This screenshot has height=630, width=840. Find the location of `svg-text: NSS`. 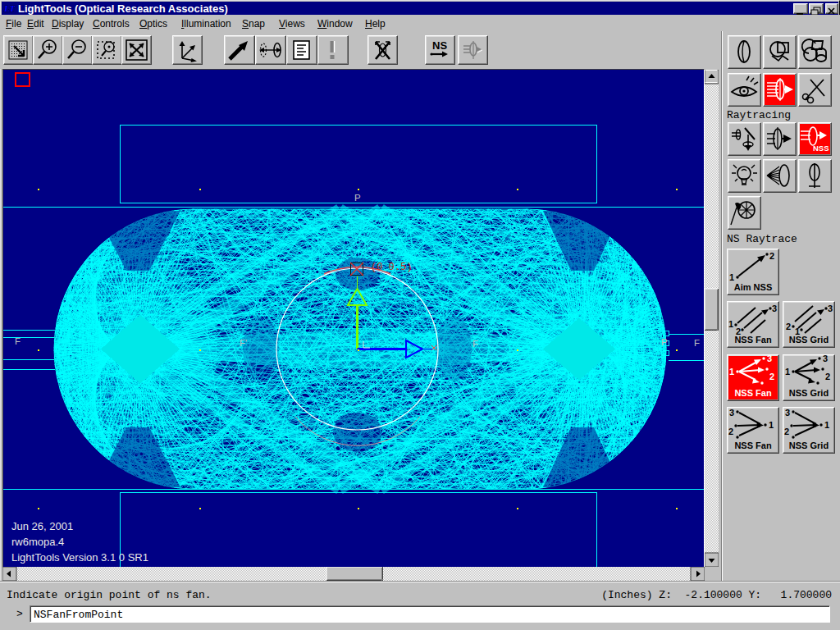

svg-text: NSS is located at coordinates (821, 148).